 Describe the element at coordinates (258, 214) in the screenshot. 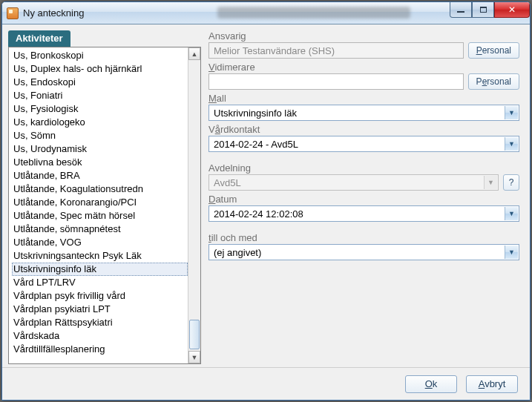

I see `select-datum-value: 2014-02-24 12:02:08` at that location.